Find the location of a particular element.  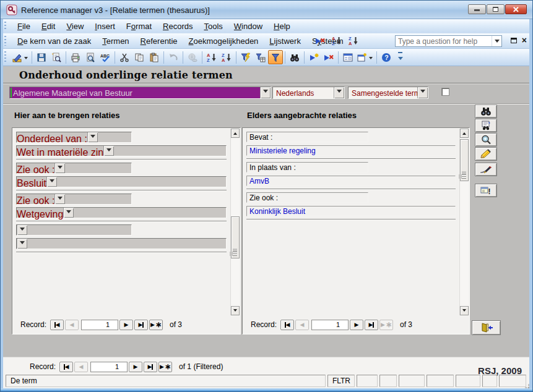

search-document-button is located at coordinates (486, 126).